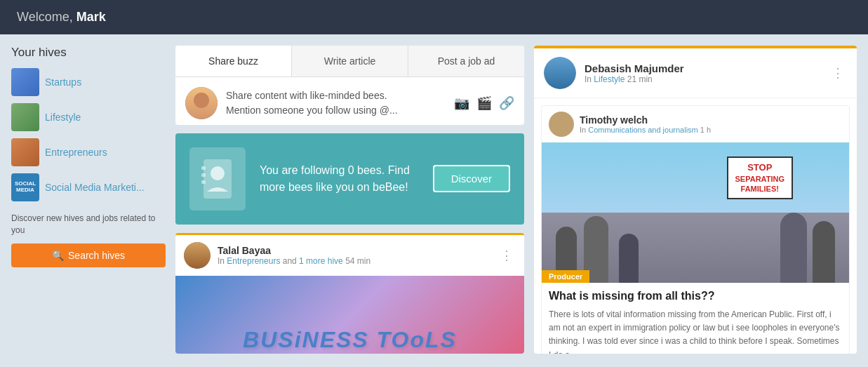 This screenshot has height=367, width=868. Describe the element at coordinates (234, 61) in the screenshot. I see `tab-share-buzz: Share buzz` at that location.